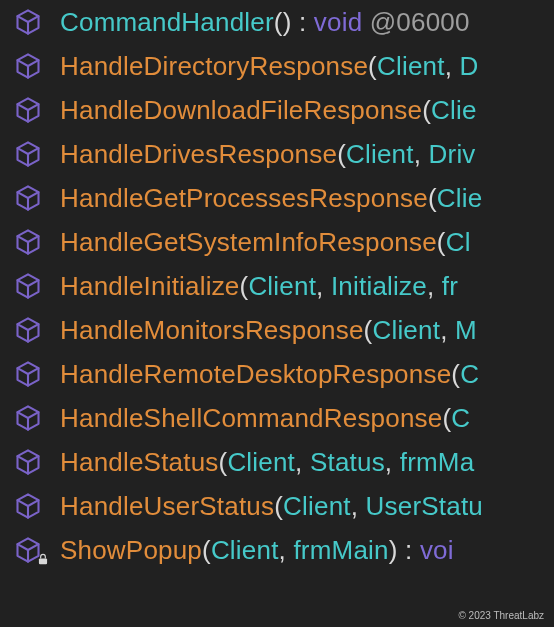  Describe the element at coordinates (281, 154) in the screenshot. I see `member-item: HandleDrivesResponse(Client, Driv` at that location.